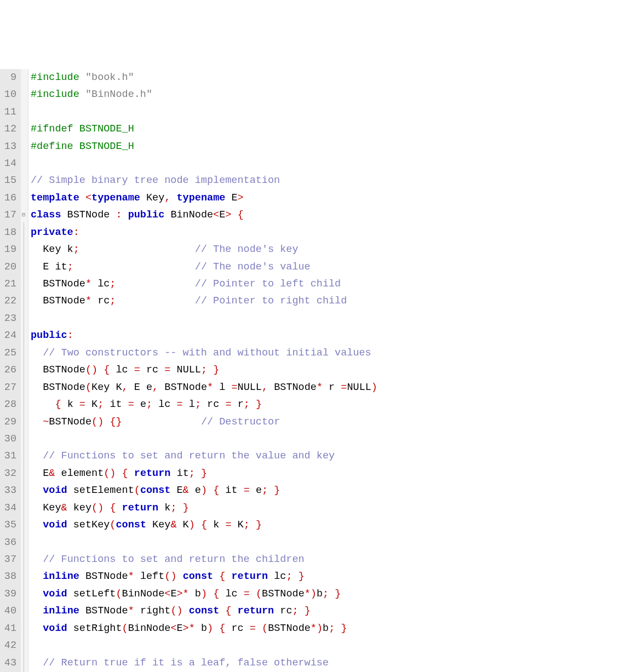 The width and height of the screenshot is (631, 672). I want to click on token-comment: // Pointer to left child, so click(268, 284).